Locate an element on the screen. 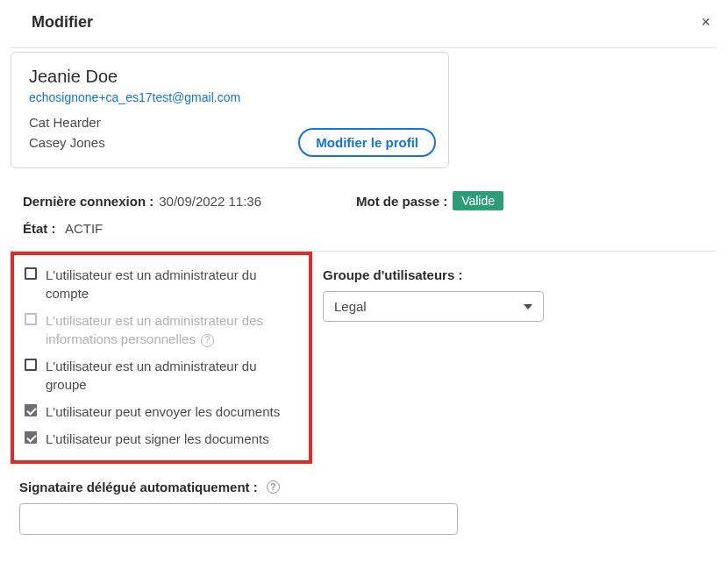 Image resolution: width=728 pixels, height=569 pixels. checkbox-account-admin is located at coordinates (31, 274).